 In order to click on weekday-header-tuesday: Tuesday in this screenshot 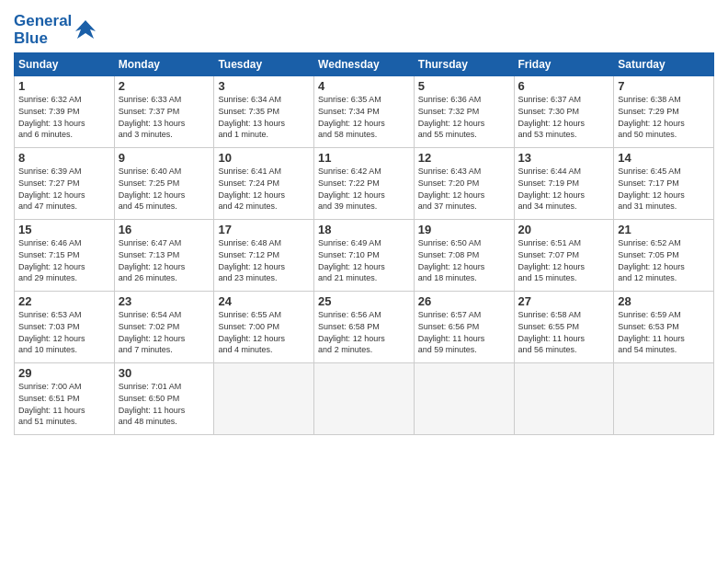, I will do `click(265, 64)`.